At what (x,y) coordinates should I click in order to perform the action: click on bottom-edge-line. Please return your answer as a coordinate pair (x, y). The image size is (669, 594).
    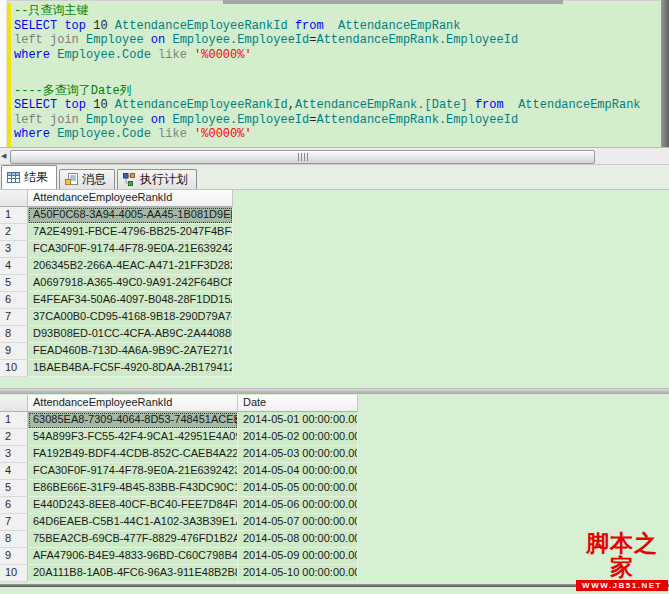
    Looking at the image, I should click on (334, 586).